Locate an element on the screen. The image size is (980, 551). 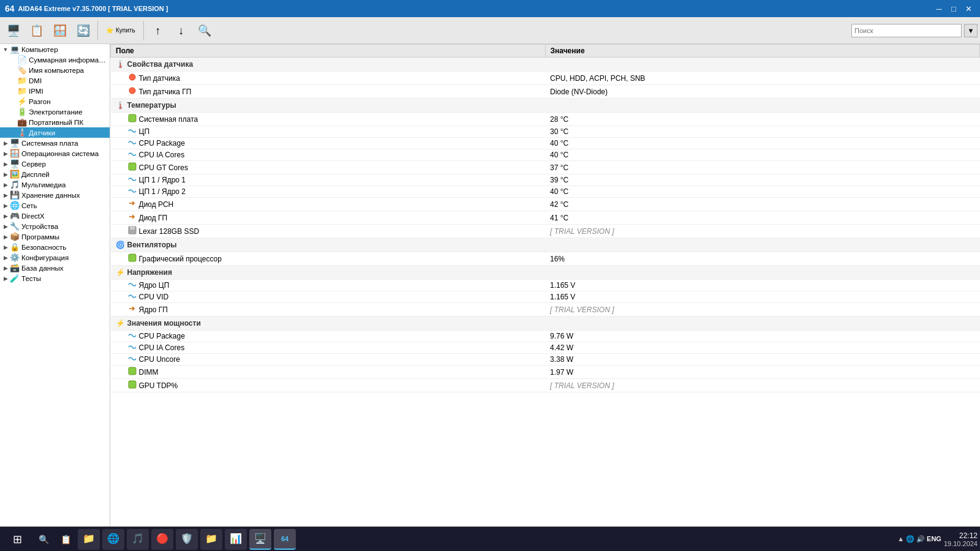
maximize-button: □ is located at coordinates (954, 9).